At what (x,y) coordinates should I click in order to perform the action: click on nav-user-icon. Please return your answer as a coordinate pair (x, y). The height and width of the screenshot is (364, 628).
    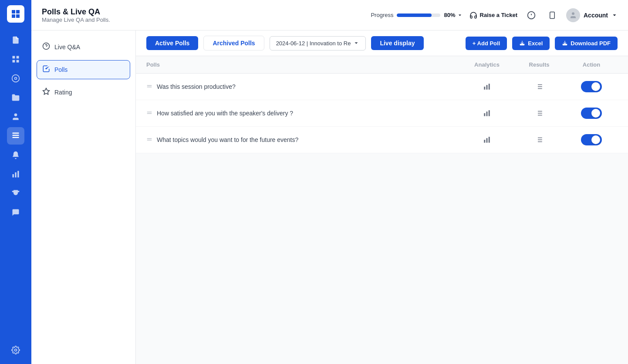
    Looking at the image, I should click on (16, 117).